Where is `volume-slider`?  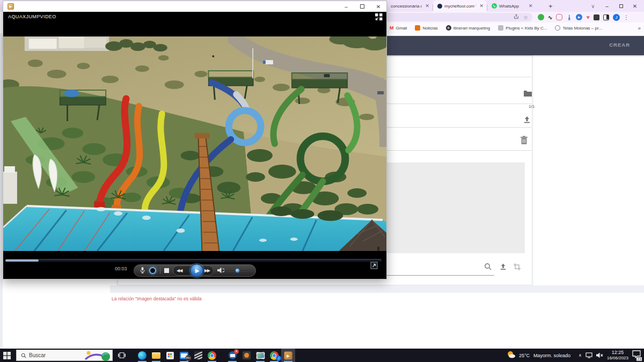 volume-slider is located at coordinates (238, 270).